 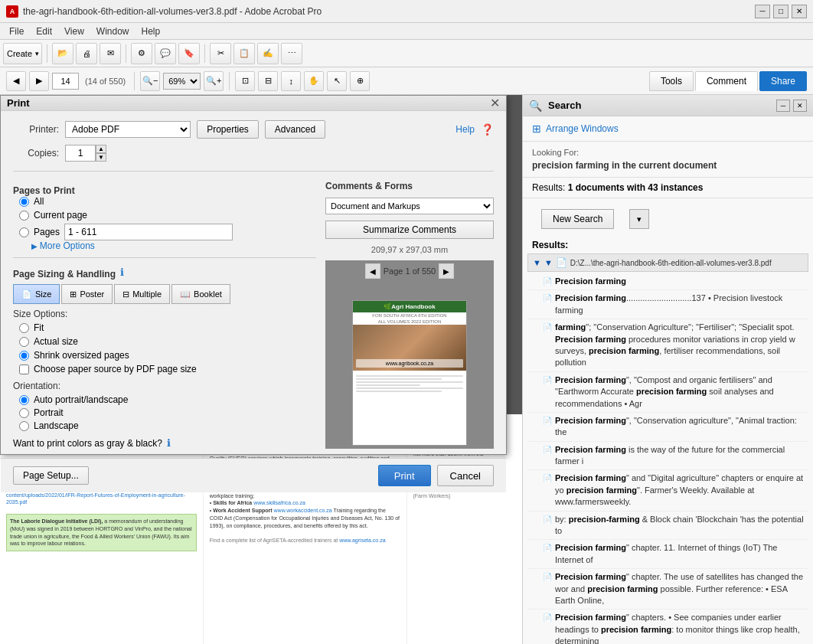 What do you see at coordinates (410, 230) in the screenshot?
I see `summarize-comments-button: Summarize Comments` at bounding box center [410, 230].